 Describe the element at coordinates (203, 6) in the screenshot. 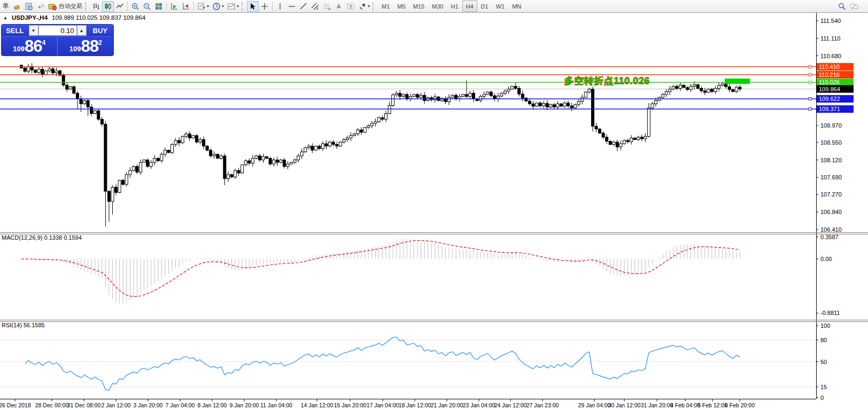

I see `new-chart-icon: ▾` at that location.